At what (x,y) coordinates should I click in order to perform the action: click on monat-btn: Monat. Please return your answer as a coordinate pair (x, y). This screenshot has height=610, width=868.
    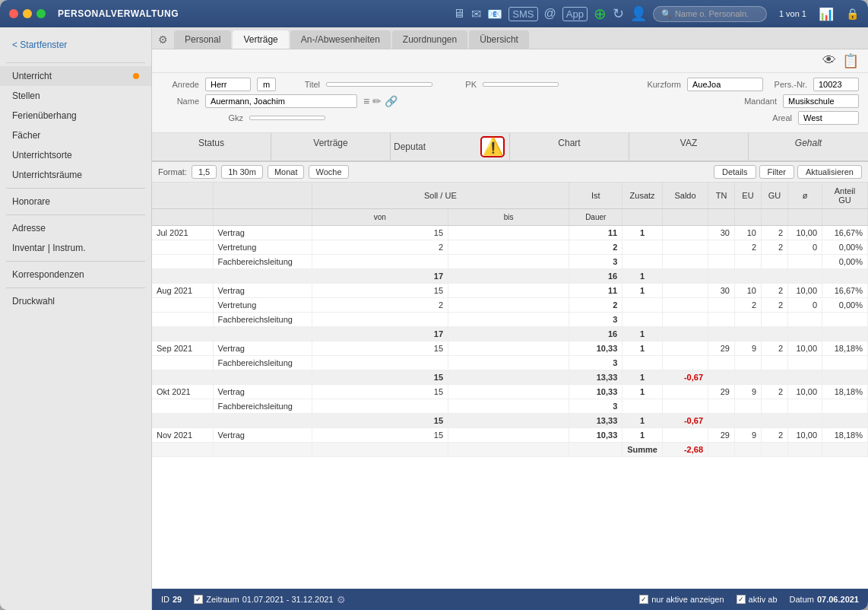
    Looking at the image, I should click on (286, 172).